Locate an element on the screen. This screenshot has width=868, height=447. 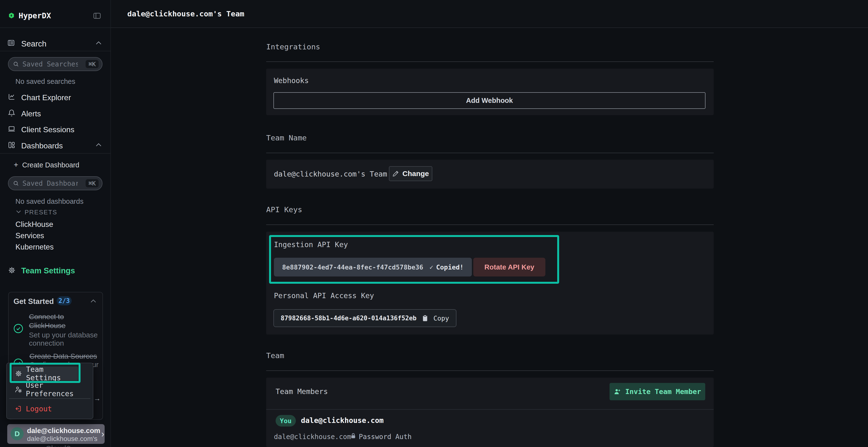
collapse-sidebar-icon is located at coordinates (97, 16).